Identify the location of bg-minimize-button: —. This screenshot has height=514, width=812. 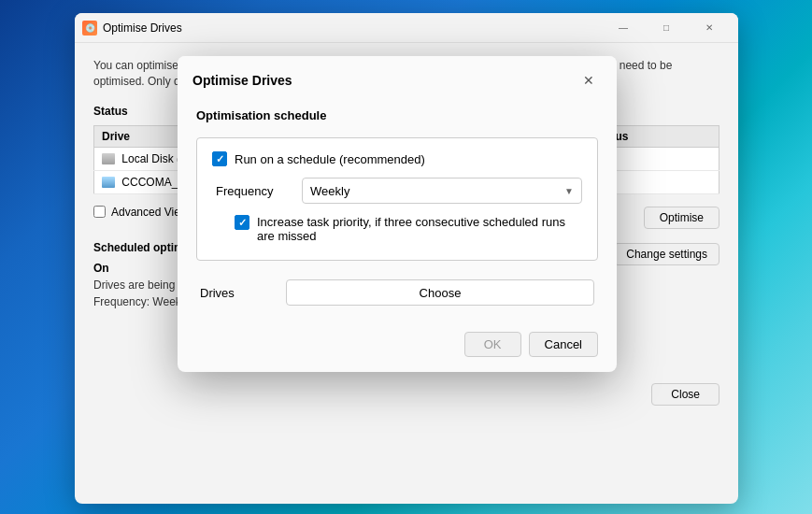
(623, 28).